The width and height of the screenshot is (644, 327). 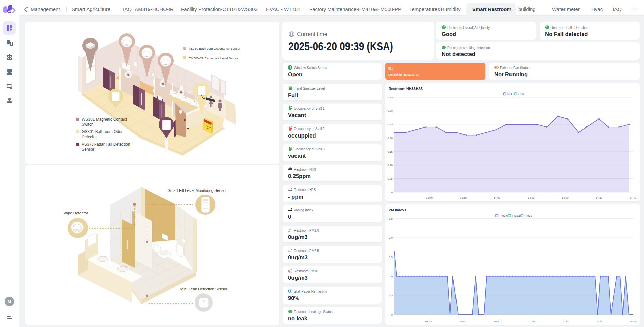 What do you see at coordinates (390, 179) in the screenshot?
I see `svg-text: 0.05` at bounding box center [390, 179].